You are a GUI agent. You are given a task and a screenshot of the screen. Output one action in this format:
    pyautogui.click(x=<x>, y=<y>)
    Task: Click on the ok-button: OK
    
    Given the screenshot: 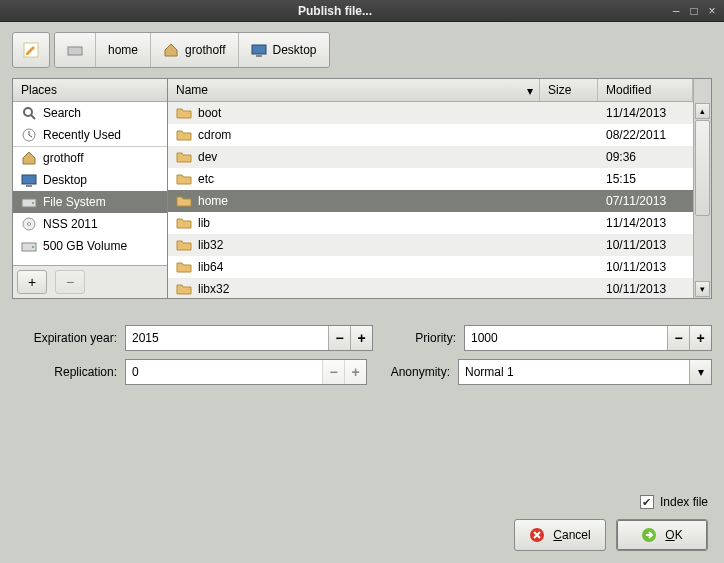 What is the action you would take?
    pyautogui.click(x=662, y=535)
    